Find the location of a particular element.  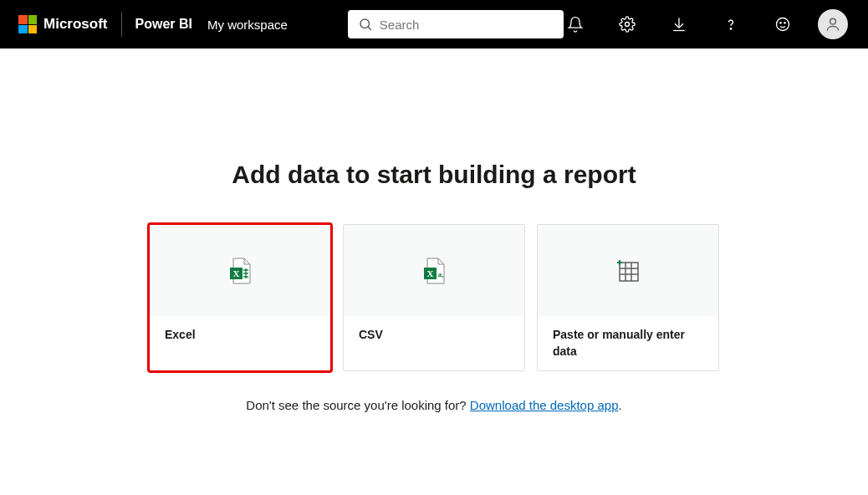

feedback-button is located at coordinates (783, 24).